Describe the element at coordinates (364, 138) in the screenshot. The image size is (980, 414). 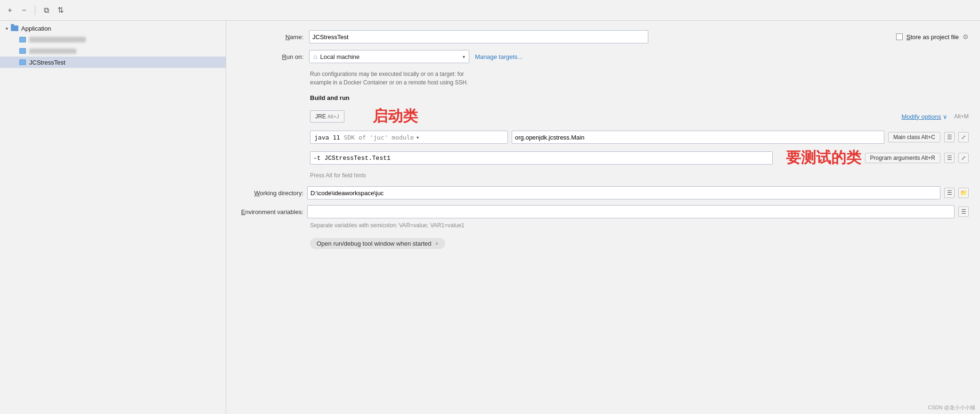
I see `sdk-value: java 11 SDK of 'juc' module` at that location.